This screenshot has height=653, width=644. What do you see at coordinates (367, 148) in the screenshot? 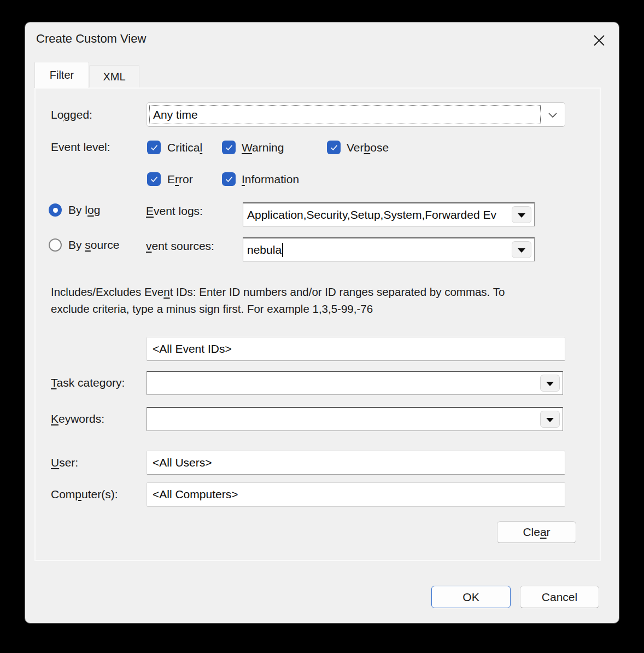
I see `label-accelerator: b` at bounding box center [367, 148].